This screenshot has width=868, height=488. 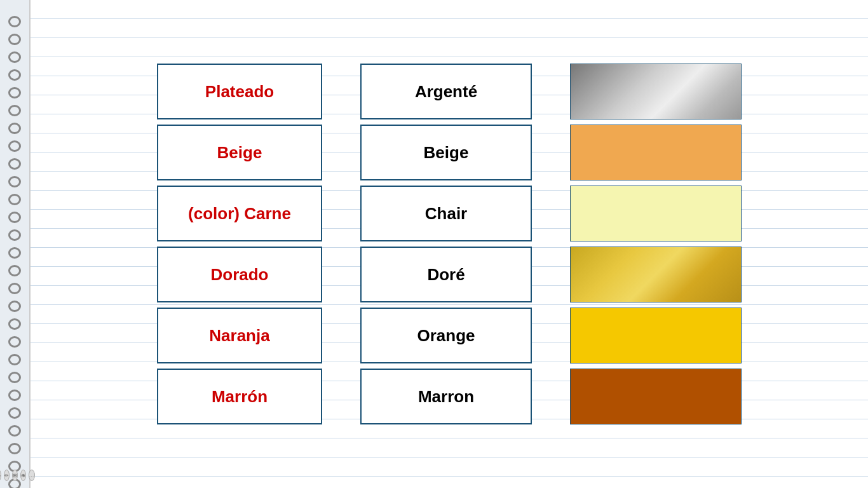 What do you see at coordinates (15, 475) in the screenshot?
I see `copy-icon: ⊞` at bounding box center [15, 475].